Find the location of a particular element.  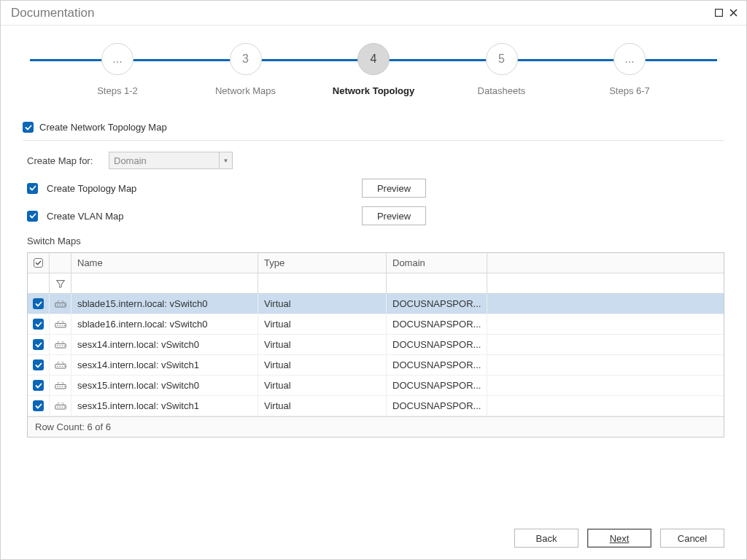

create-network-topology-map-checkbox-row: Create Network Topology Map is located at coordinates (374, 131).